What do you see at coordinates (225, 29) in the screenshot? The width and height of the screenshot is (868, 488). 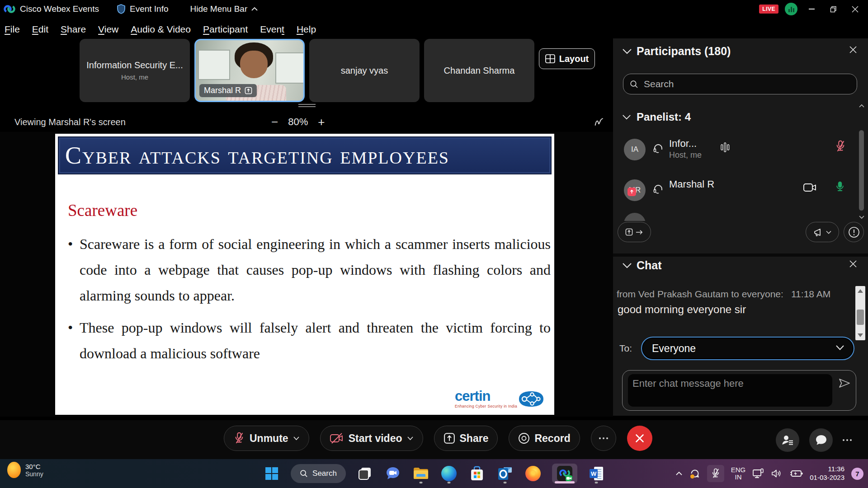 I see `menu-participant: Participant` at bounding box center [225, 29].